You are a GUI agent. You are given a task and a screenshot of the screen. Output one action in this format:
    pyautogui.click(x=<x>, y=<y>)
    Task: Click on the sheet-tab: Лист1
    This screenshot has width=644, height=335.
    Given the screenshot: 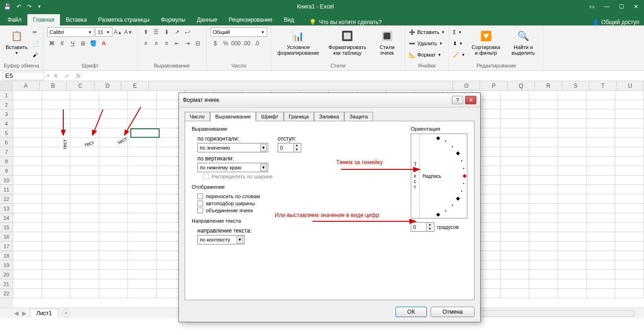 What is the action you would take?
    pyautogui.click(x=44, y=313)
    